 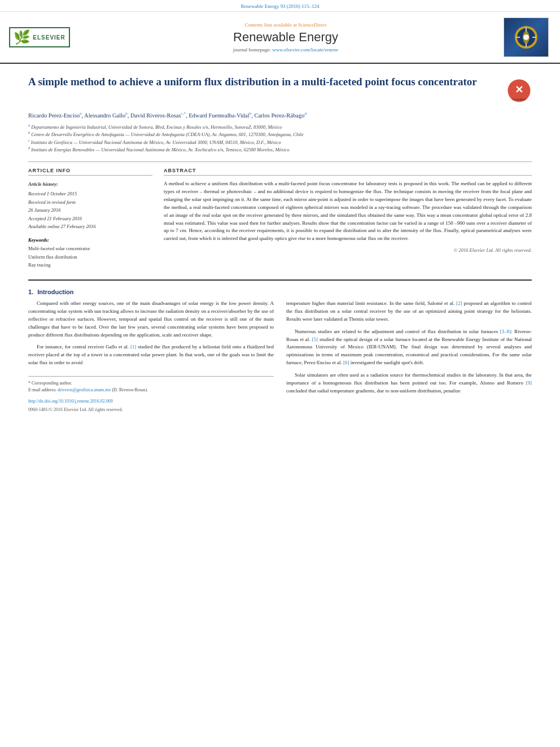 I want to click on right-para-1: temperature higher than material limit r…, so click(x=409, y=312).